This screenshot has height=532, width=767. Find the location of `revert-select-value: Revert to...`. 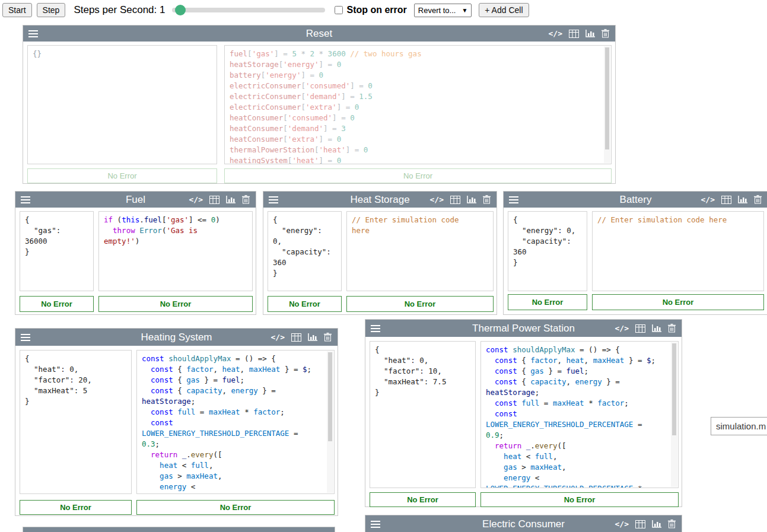

revert-select-value: Revert to... is located at coordinates (437, 11).